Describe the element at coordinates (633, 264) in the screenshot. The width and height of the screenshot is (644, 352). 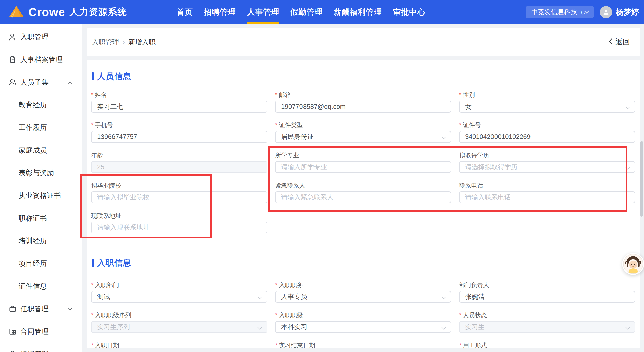
I see `cartoon-girl-icon` at that location.